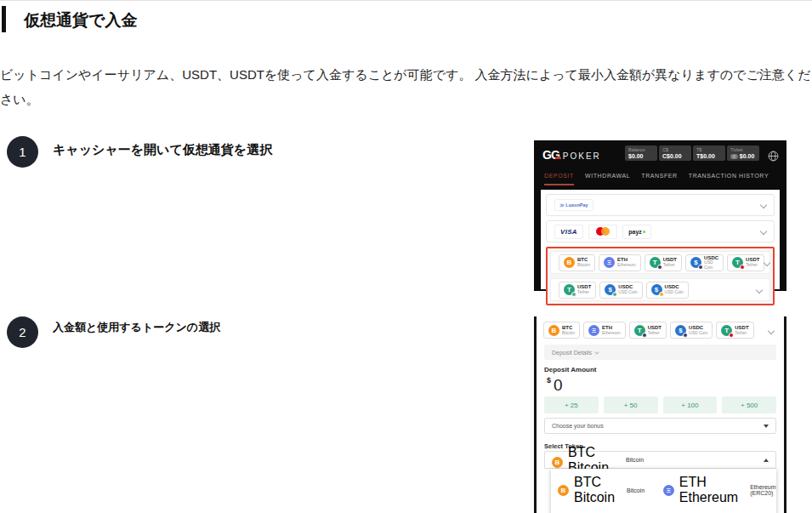 Image resolution: width=812 pixels, height=513 pixels. What do you see at coordinates (136, 328) in the screenshot?
I see `step-2-title: 入金額と使用するトークンの選択` at bounding box center [136, 328].